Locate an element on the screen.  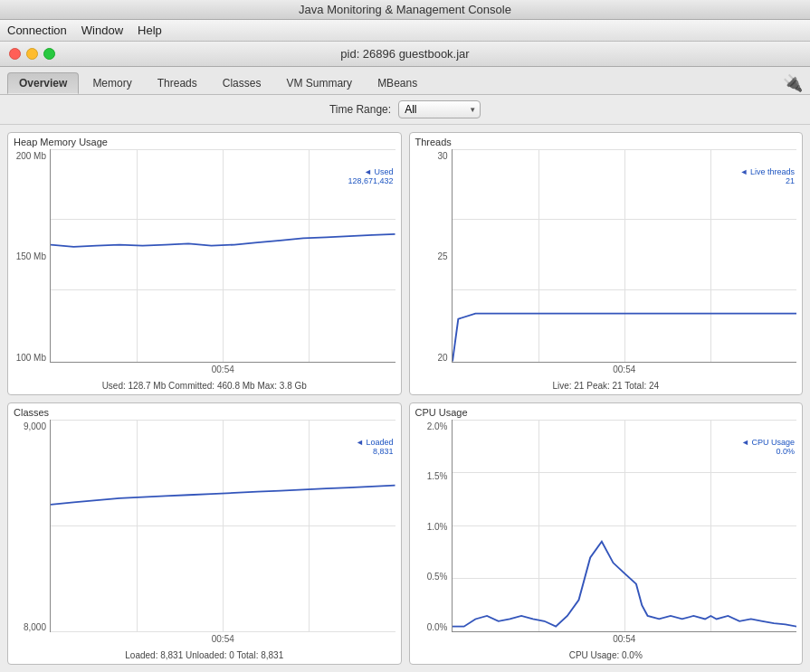
time-range-select: All Last 1 min Last 5 min Last 10 min La… is located at coordinates (440, 109).